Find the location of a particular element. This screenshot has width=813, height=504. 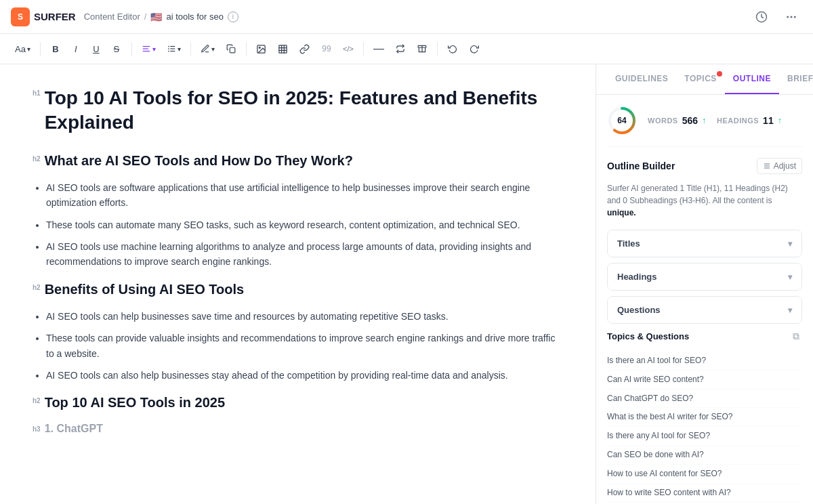

undo-button is located at coordinates (453, 49).